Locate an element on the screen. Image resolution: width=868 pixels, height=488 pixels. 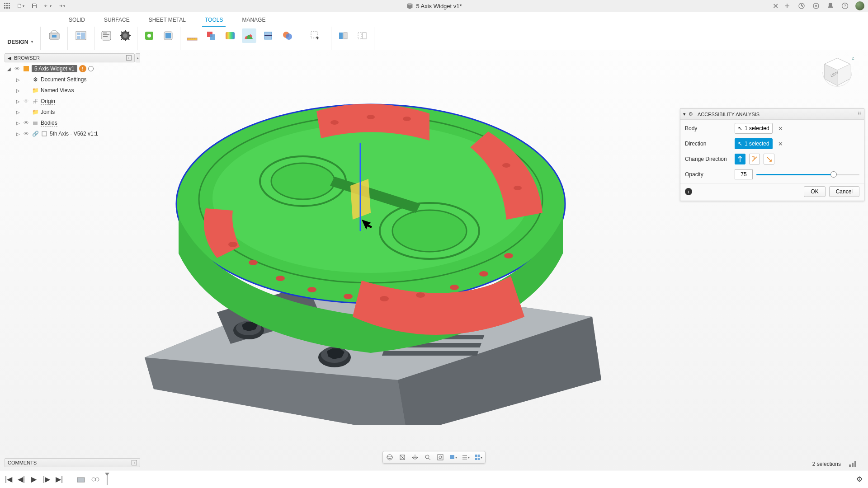
store-icon is located at coordinates (125, 36).